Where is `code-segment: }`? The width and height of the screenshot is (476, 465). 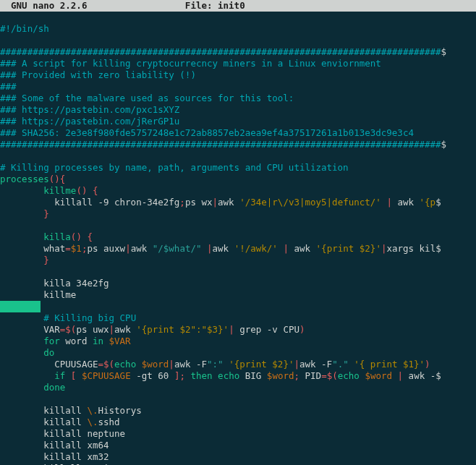 code-segment: } is located at coordinates (46, 214).